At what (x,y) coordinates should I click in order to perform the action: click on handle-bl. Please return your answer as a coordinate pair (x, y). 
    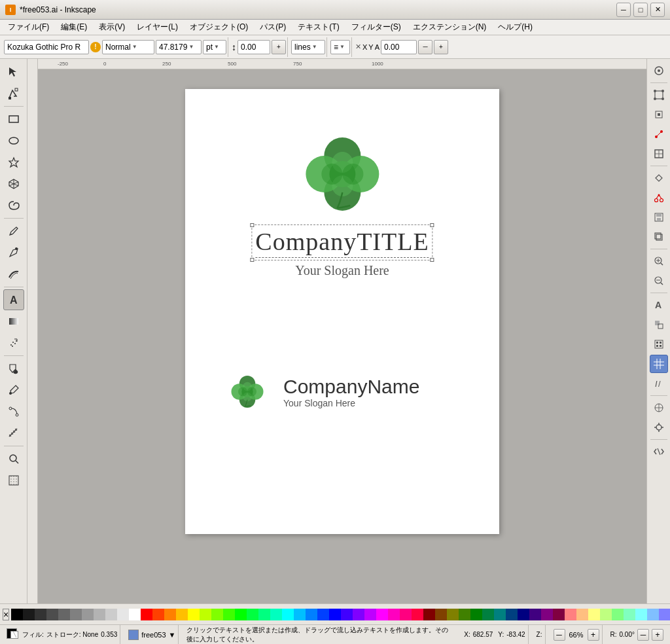
    Looking at the image, I should click on (252, 260).